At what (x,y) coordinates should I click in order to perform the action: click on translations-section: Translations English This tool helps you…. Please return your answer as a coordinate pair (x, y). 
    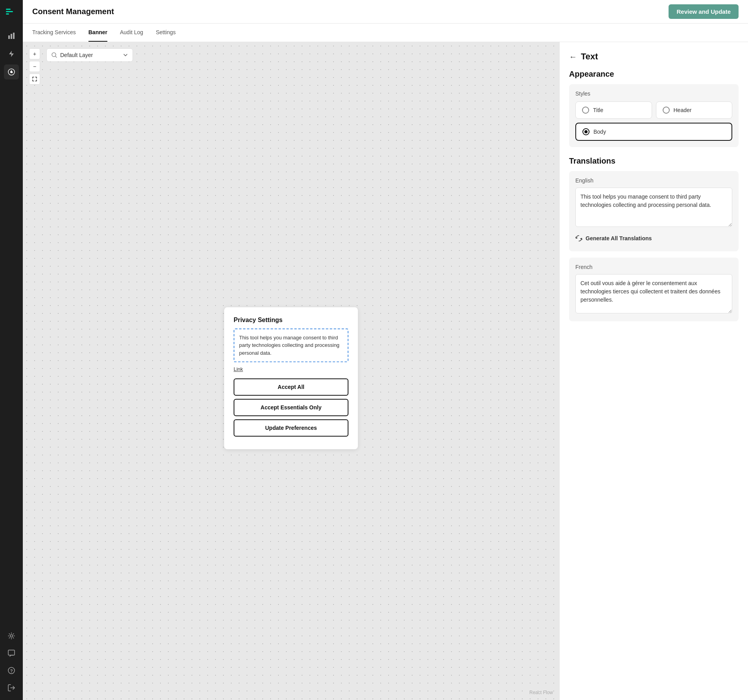
    Looking at the image, I should click on (654, 239).